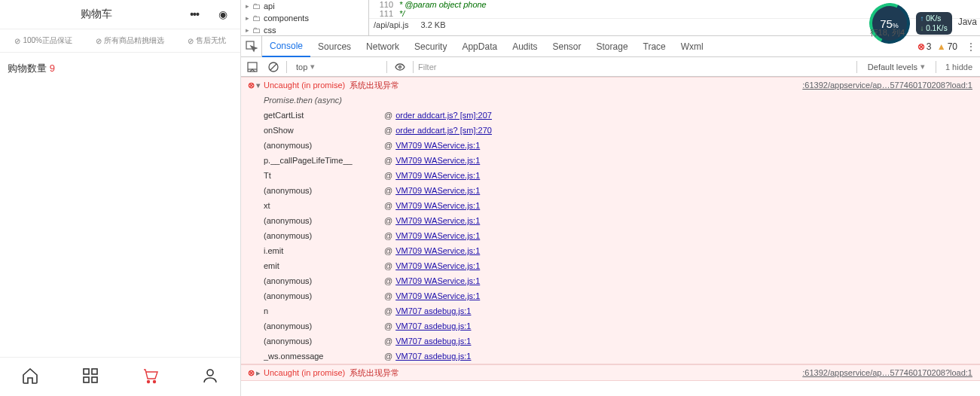 This screenshot has height=396, width=980. What do you see at coordinates (635, 67) in the screenshot?
I see `filter-input: Filter` at bounding box center [635, 67].